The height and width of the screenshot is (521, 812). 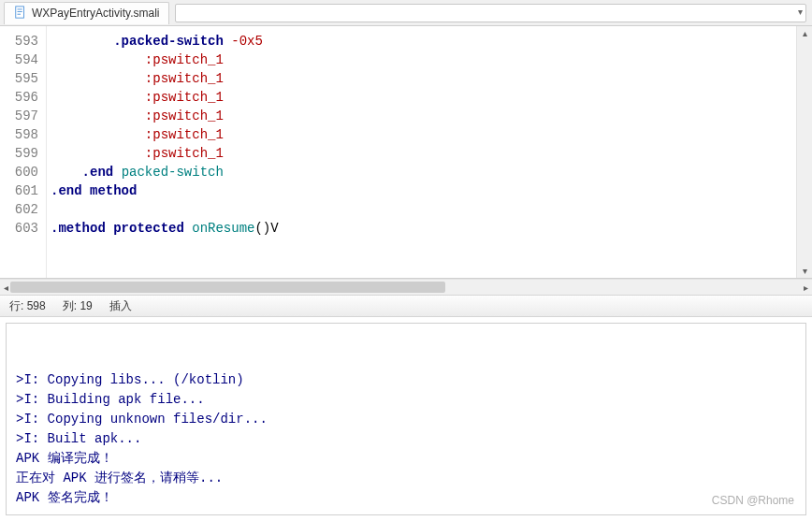 I want to click on file-tab: WXPayEntryActivity.smali, so click(x=86, y=13).